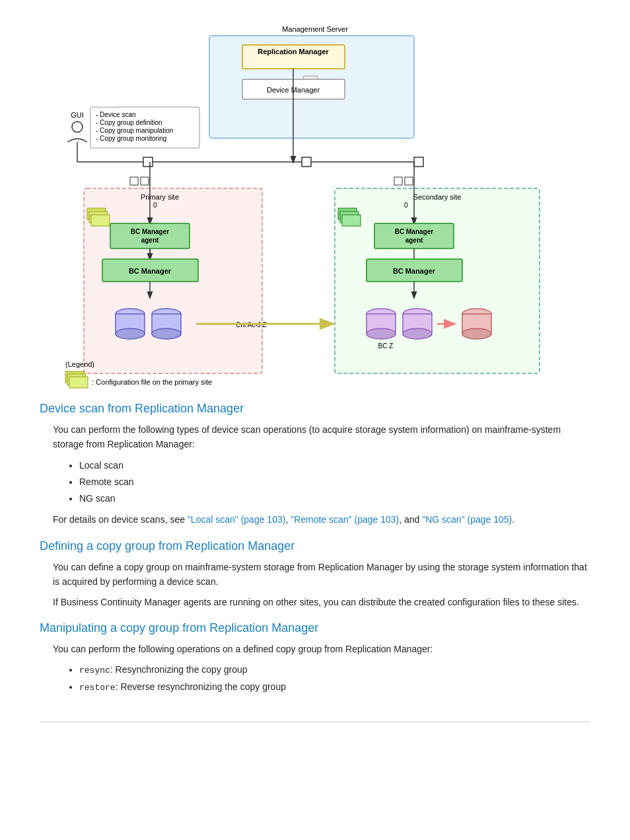 Image resolution: width=630 pixels, height=840 pixels. I want to click on svg-text: Primary site, so click(160, 197).